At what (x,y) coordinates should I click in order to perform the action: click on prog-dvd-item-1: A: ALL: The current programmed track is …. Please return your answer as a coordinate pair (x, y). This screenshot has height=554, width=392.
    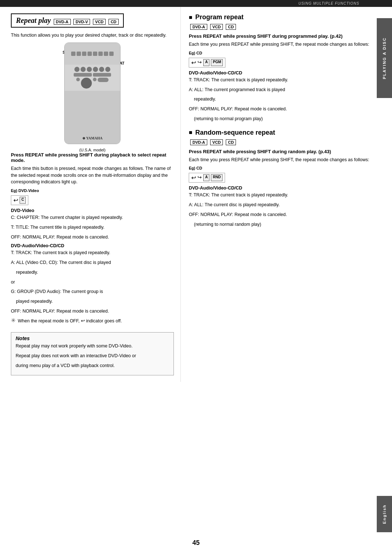
    Looking at the image, I should click on (279, 90).